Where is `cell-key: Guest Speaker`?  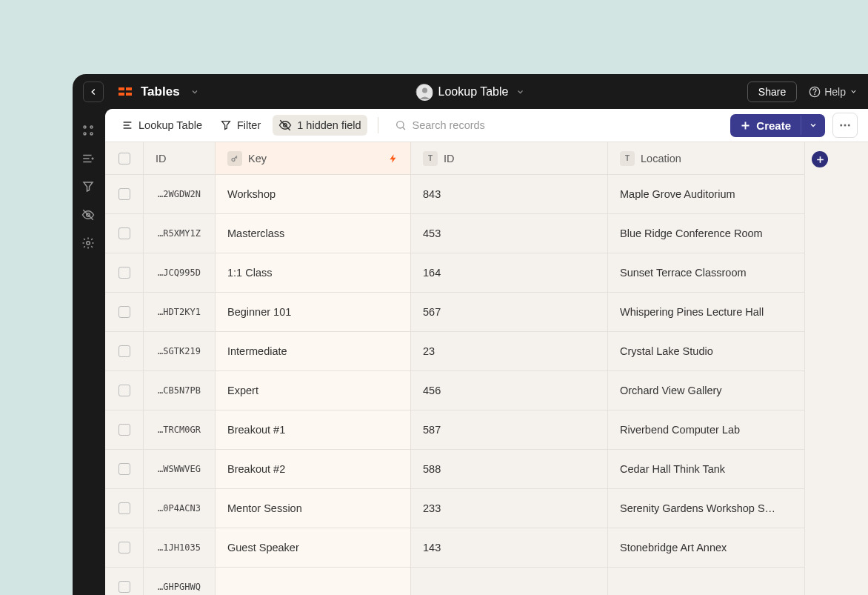
cell-key: Guest Speaker is located at coordinates (313, 548).